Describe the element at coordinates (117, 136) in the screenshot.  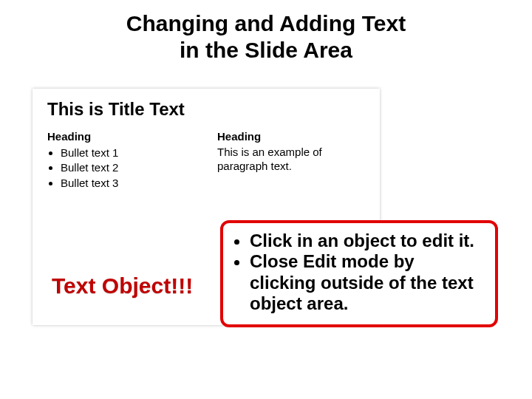
I see `left-heading: Heading` at that location.